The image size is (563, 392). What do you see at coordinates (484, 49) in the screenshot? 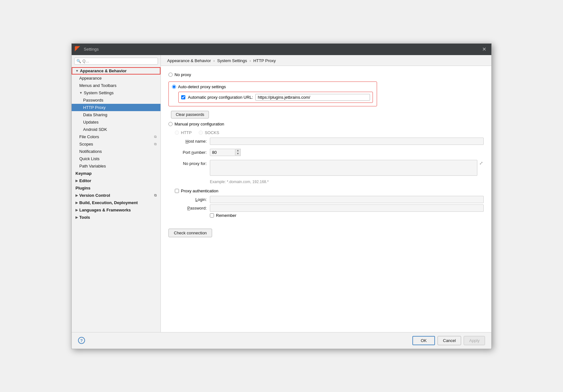
I see `close-button: ✕` at bounding box center [484, 49].